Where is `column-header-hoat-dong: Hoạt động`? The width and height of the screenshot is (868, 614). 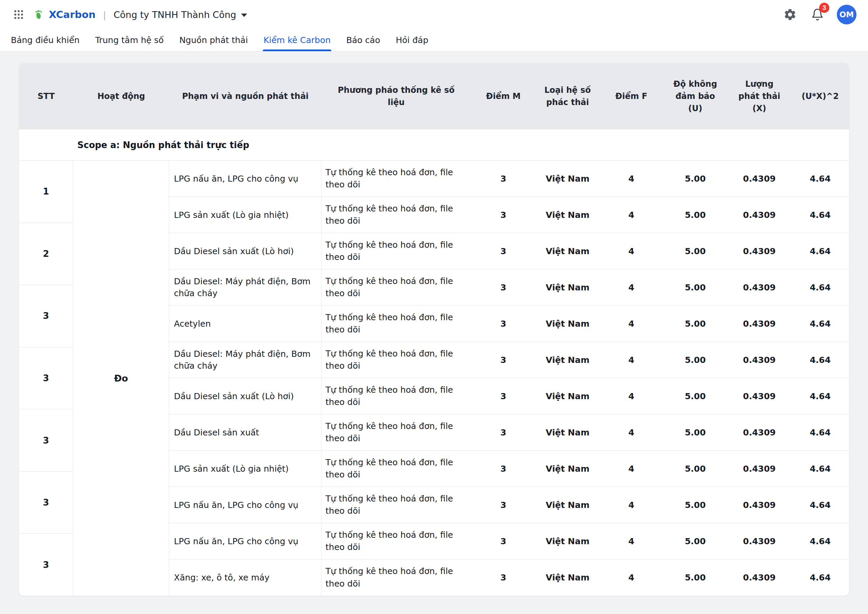 column-header-hoat-dong: Hoạt động is located at coordinates (121, 96).